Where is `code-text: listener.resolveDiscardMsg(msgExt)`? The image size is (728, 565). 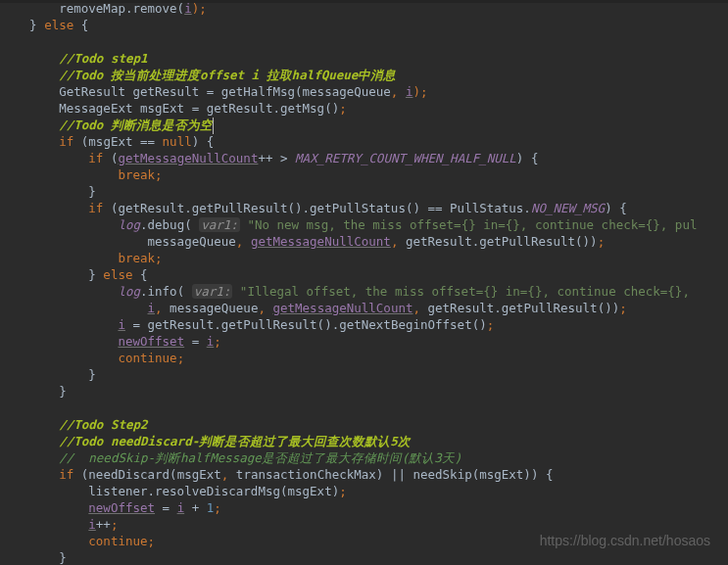
code-text: listener.resolveDiscardMsg(msgExt) is located at coordinates (170, 492).